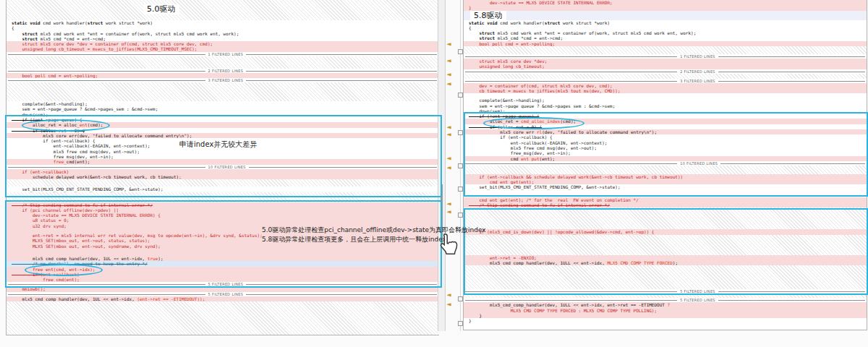 Image resolution: width=868 pixels, height=347 pixels. I want to click on code-line: dev = container_of(cmd, struct mlx5_core…, so click(665, 85).